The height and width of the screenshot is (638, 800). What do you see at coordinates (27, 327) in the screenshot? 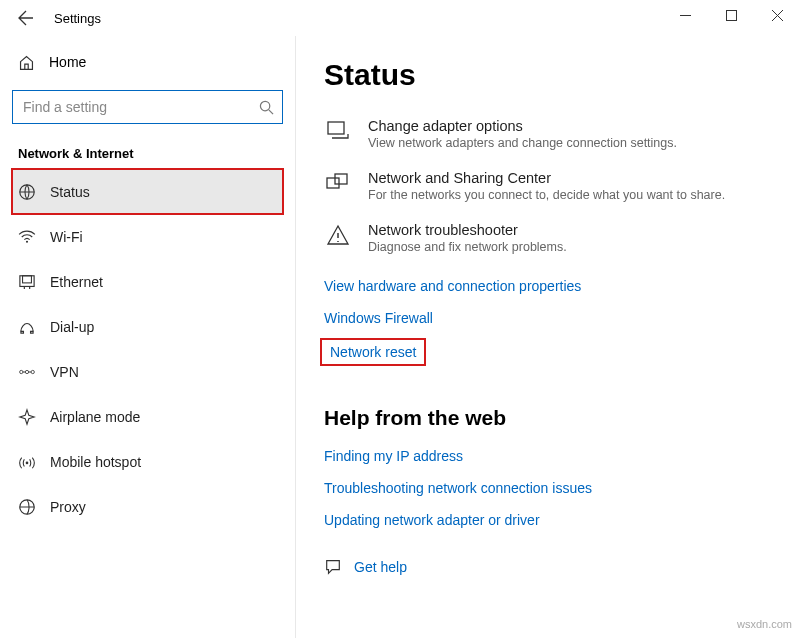
I see `dialup-icon` at bounding box center [27, 327].